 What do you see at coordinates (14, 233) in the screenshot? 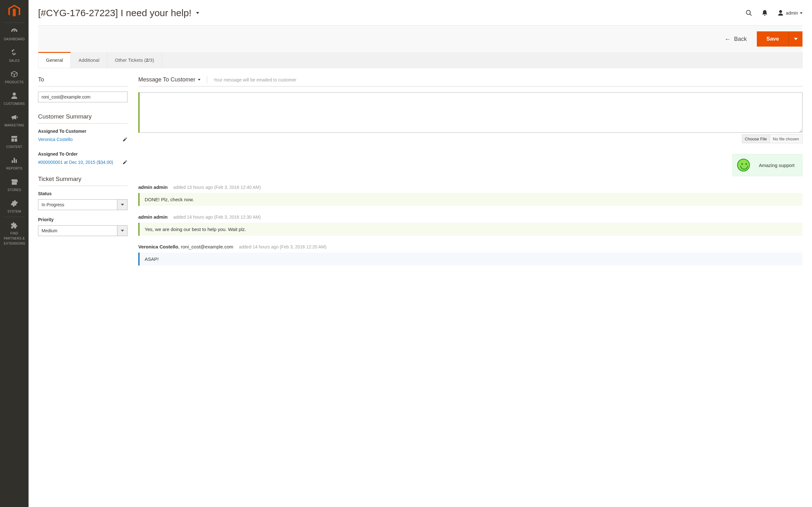
I see `nav-partners: FIND PARTNERS & EXTENSIONS` at bounding box center [14, 233].